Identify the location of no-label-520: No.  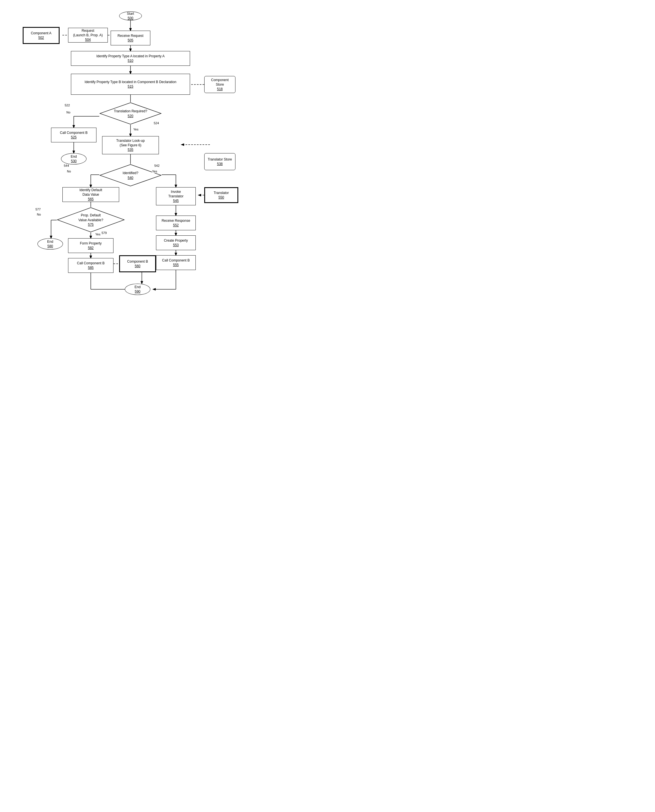
(68, 112).